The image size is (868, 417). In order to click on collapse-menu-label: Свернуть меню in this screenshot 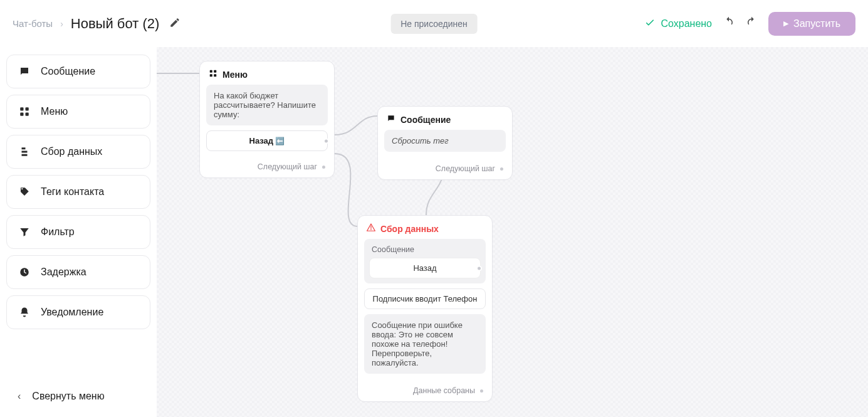, I will do `click(68, 396)`.